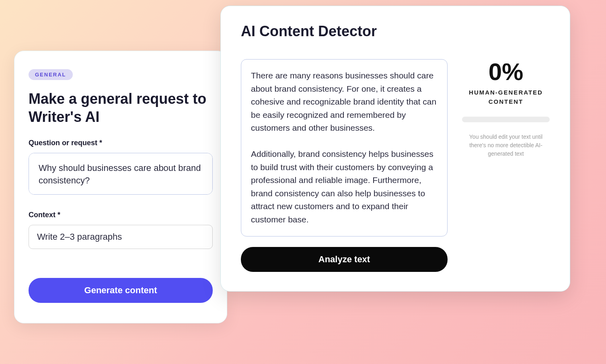 This screenshot has width=606, height=364. I want to click on question-input: Why should businesses care about brand c…, so click(121, 174).